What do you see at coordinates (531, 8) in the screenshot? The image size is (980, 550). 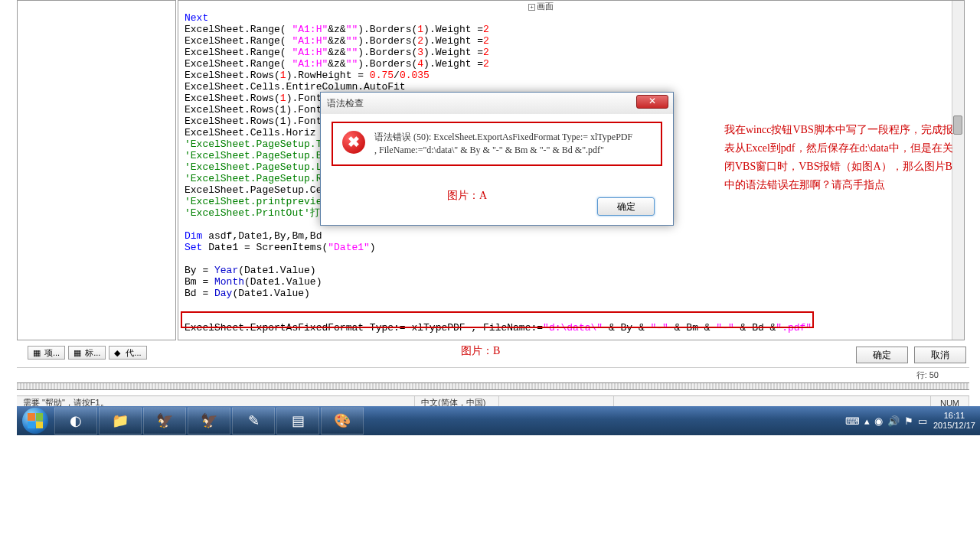 I see `tree-expand-icon: +` at bounding box center [531, 8].